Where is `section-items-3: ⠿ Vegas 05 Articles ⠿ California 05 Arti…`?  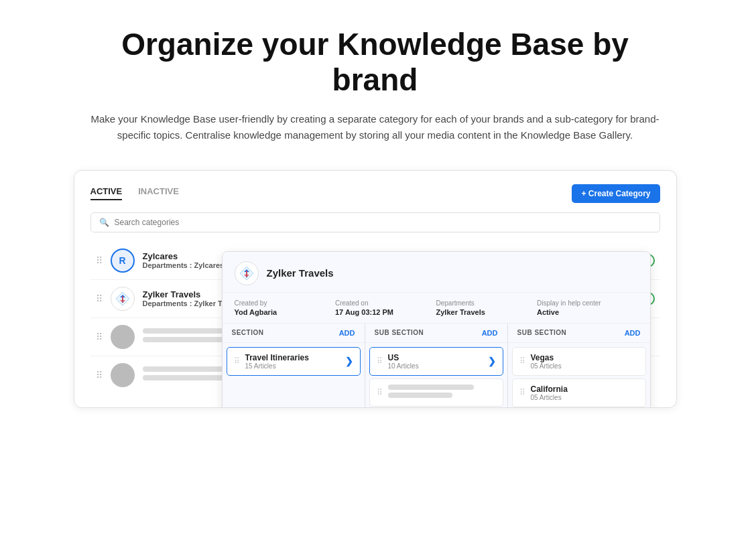 section-items-3: ⠿ Vegas 05 Articles ⠿ California 05 Arti… is located at coordinates (579, 375).